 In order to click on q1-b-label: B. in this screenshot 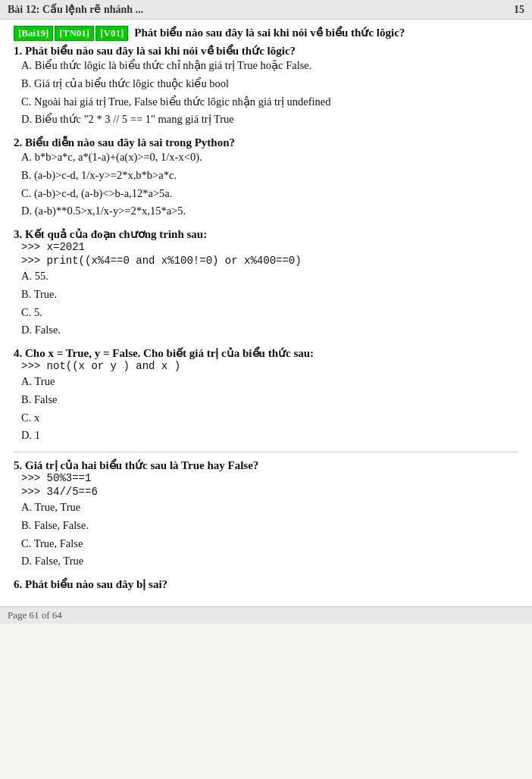, I will do `click(26, 83)`.